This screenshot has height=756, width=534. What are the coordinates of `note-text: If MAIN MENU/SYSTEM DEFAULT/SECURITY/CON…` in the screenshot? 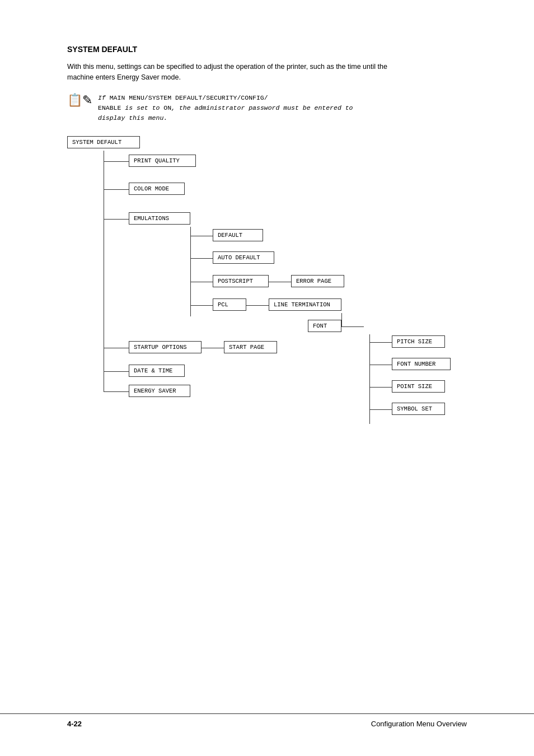 It's located at (226, 109).